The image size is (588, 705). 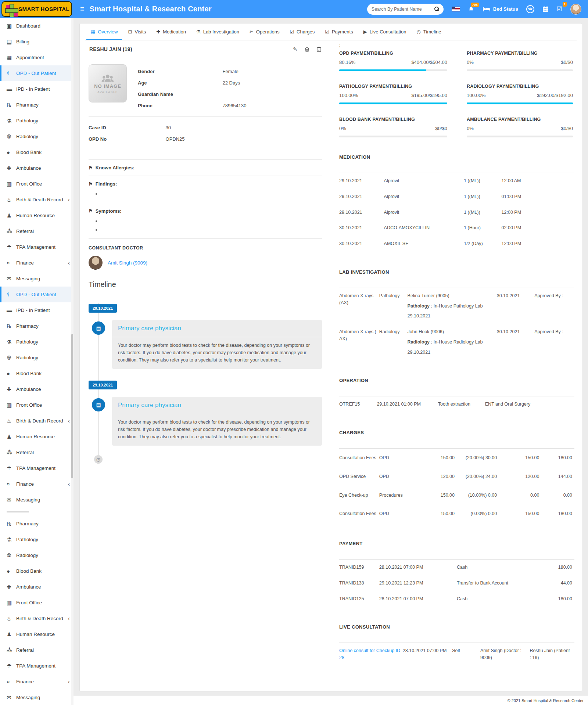 What do you see at coordinates (388, 32) in the screenshot?
I see `tab-label: Live Consultation` at bounding box center [388, 32].